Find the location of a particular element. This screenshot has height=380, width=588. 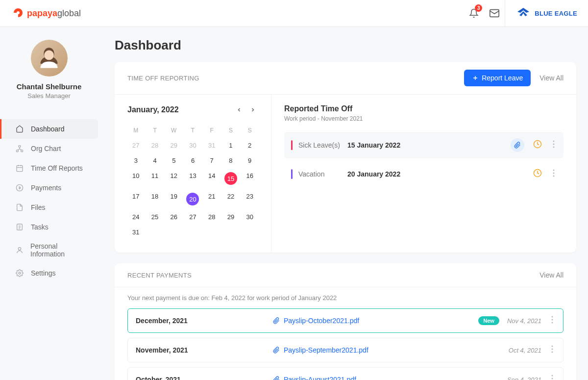

attachment-button is located at coordinates (517, 145).